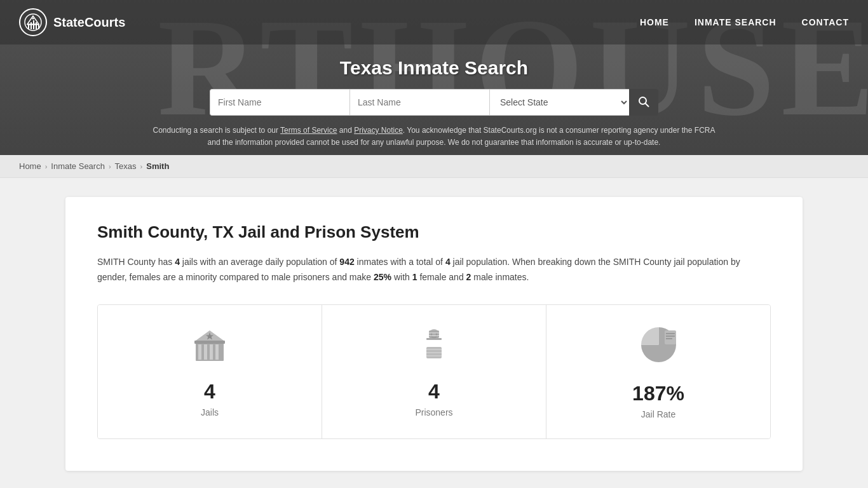 This screenshot has width=868, height=488. What do you see at coordinates (442, 277) in the screenshot?
I see `desc-part6: female and` at bounding box center [442, 277].